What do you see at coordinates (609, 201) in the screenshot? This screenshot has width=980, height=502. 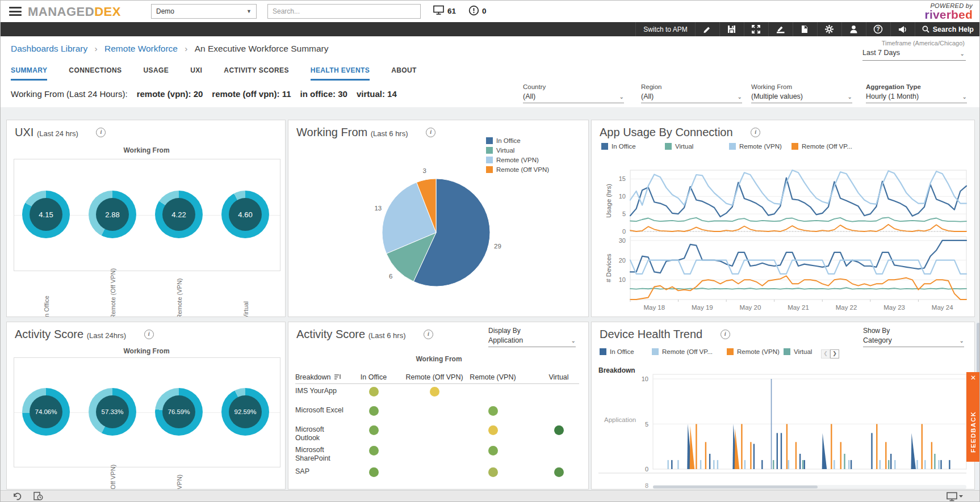 I see `y-axis-title: Usage (hrs)` at bounding box center [609, 201].